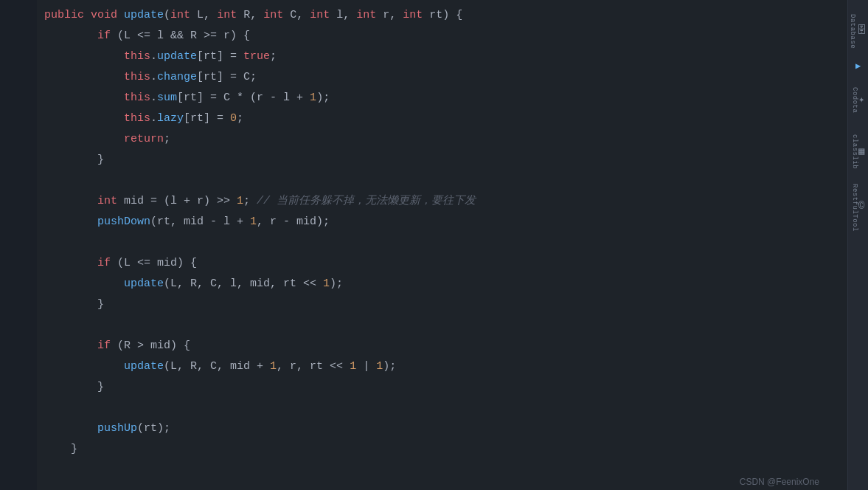  I want to click on code-line: return;, so click(445, 140).